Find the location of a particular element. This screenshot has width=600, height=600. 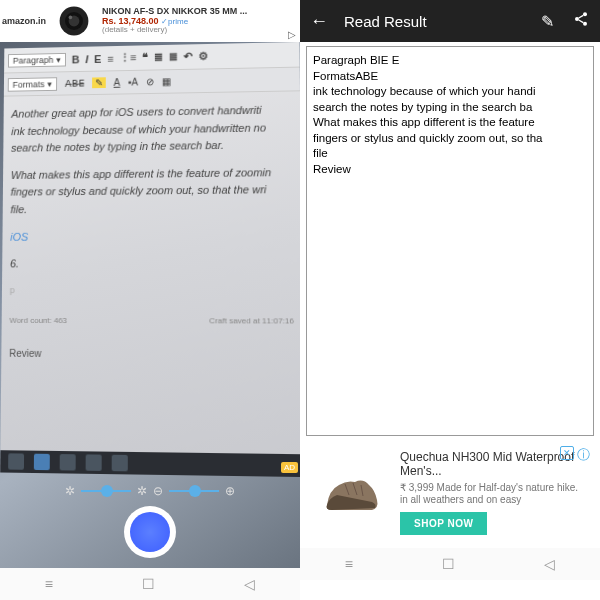

brightness-high-icon: ✲ is located at coordinates (142, 491).